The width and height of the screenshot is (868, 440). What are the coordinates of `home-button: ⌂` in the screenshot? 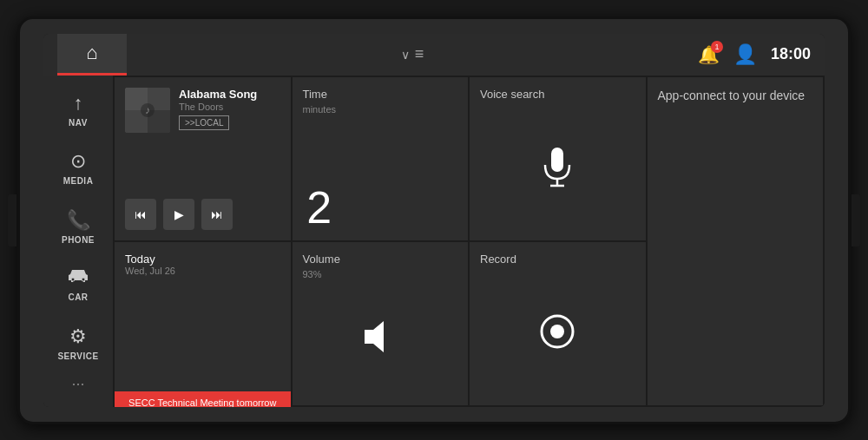 It's located at (92, 55).